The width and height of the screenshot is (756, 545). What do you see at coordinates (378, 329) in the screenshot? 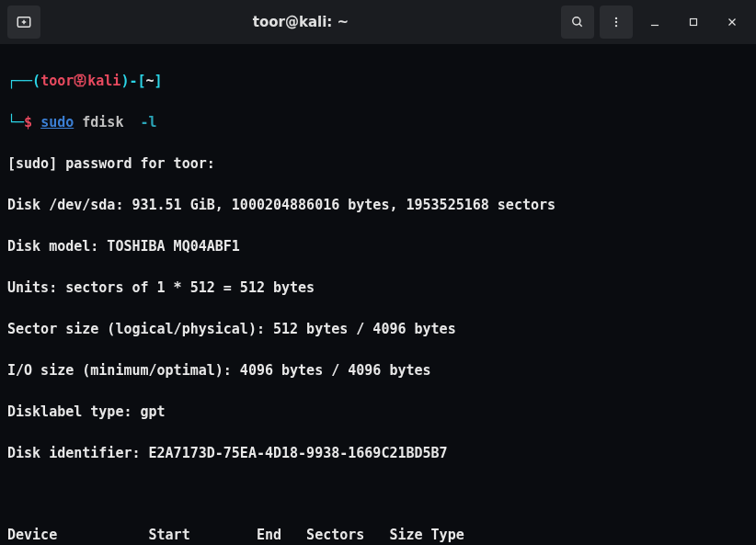
I see `sector-size: Sector size (logical/physical): 512 byte…` at bounding box center [378, 329].